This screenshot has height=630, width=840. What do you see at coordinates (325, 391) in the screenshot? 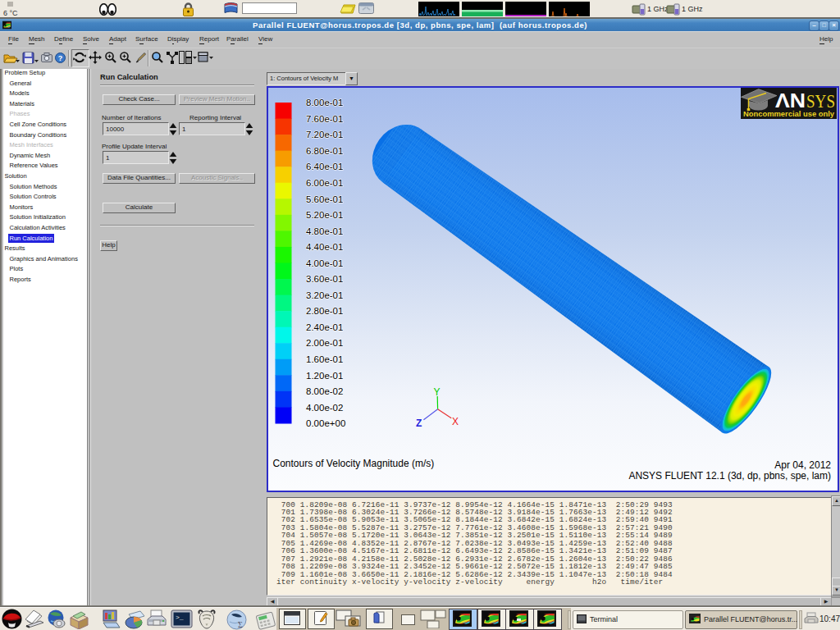
I see `svg-text: 8.00e-02` at bounding box center [325, 391].